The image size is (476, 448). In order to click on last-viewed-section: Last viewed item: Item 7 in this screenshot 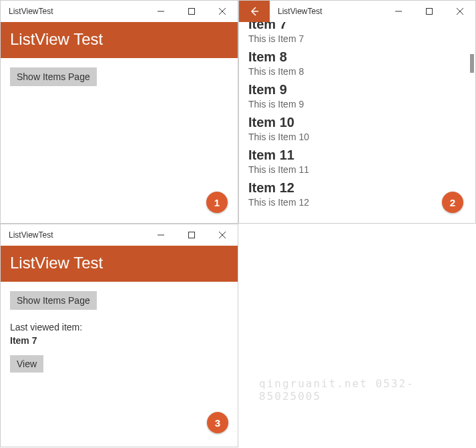, I will do `click(119, 334)`.